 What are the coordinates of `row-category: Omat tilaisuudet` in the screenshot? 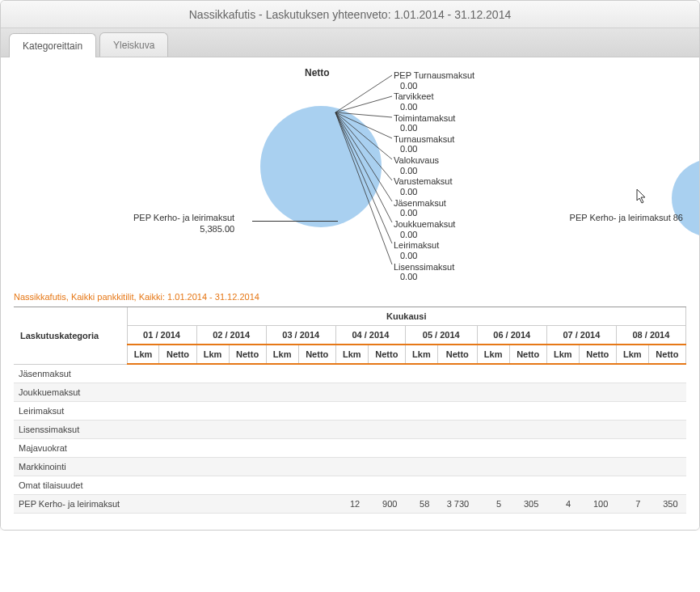 It's located at (70, 485).